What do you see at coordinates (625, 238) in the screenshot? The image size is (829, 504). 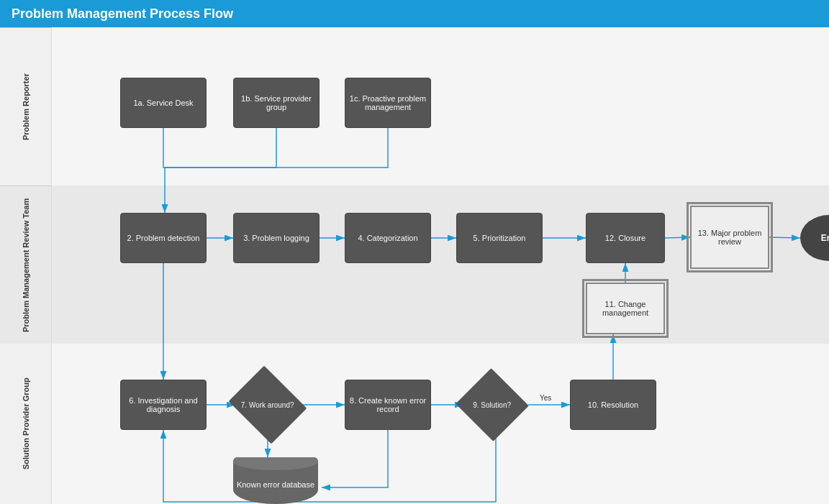 I see `node-closure: 12. Closure` at bounding box center [625, 238].